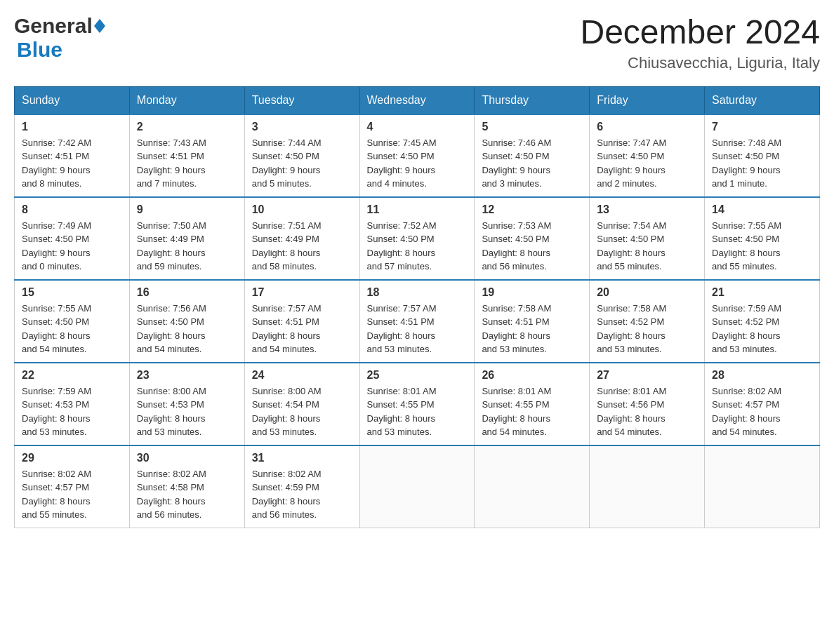  I want to click on day-number: 29, so click(72, 458).